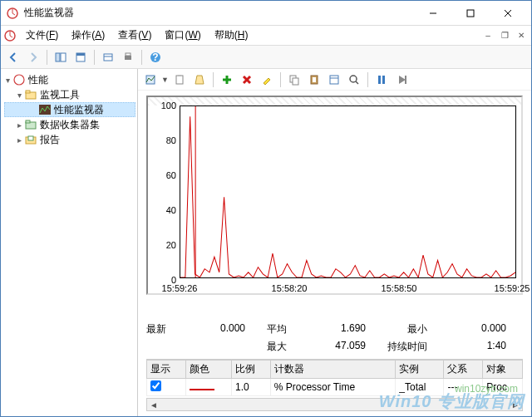 The height and width of the screenshot is (417, 532). I want to click on stat-max-label: 最大, so click(277, 347).